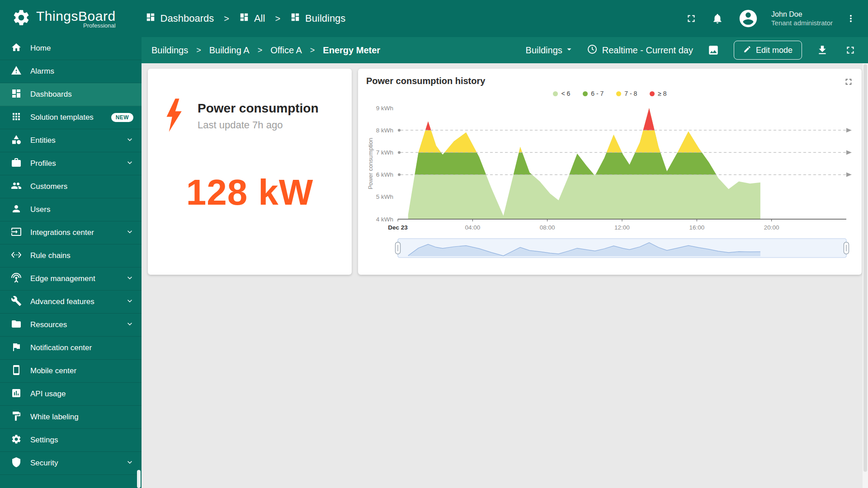  What do you see at coordinates (713, 50) in the screenshot?
I see `background-image-button` at bounding box center [713, 50].